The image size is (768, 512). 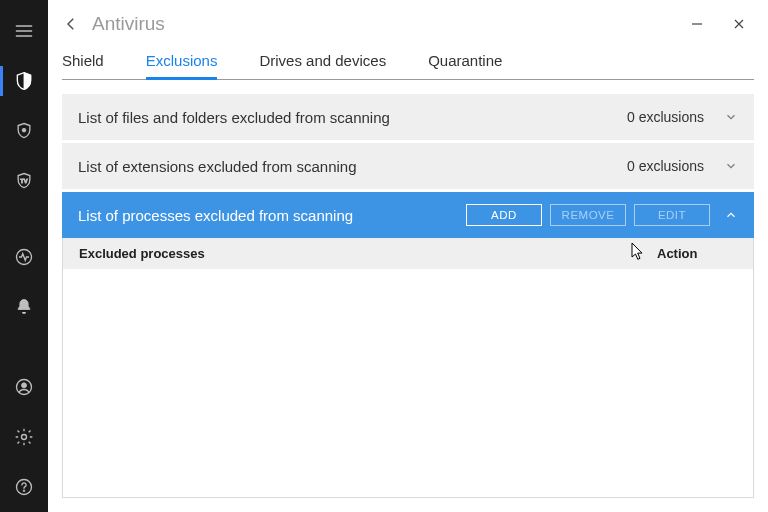 What do you see at coordinates (368, 254) in the screenshot?
I see `column-processes: Excluded processes` at bounding box center [368, 254].